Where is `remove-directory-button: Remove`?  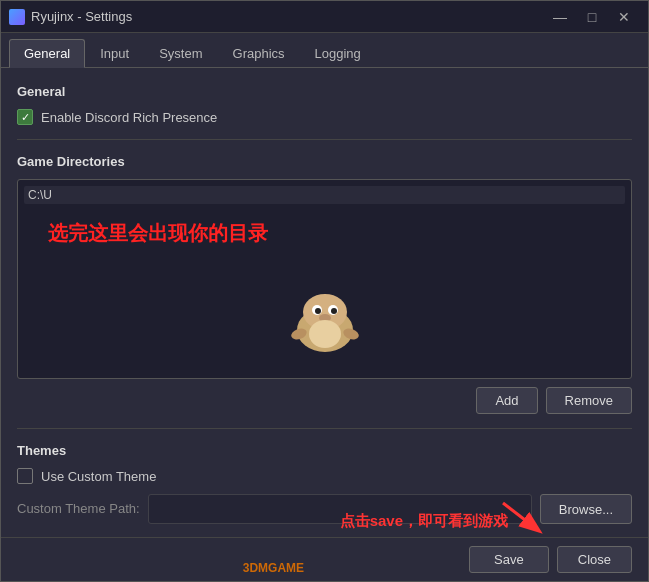 remove-directory-button: Remove is located at coordinates (589, 400).